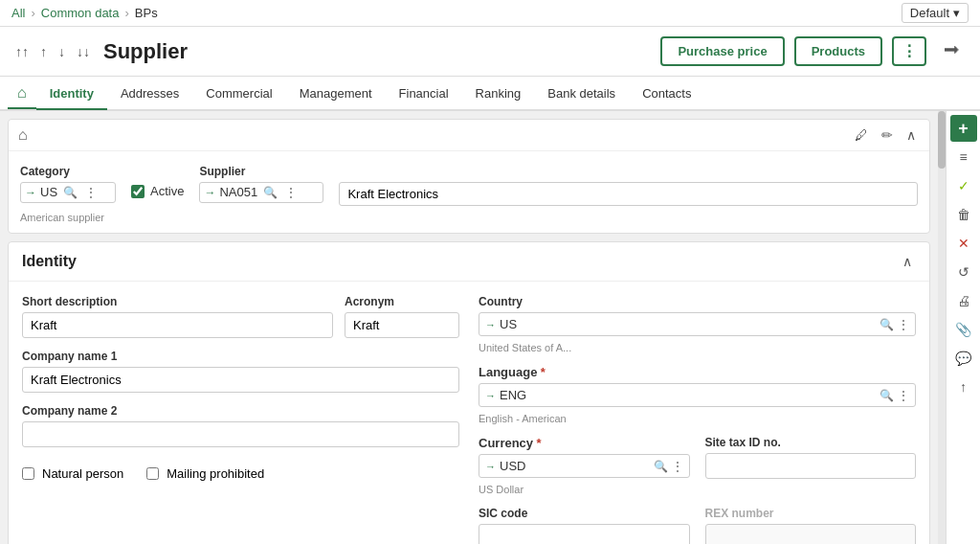  What do you see at coordinates (71, 193) in the screenshot?
I see `category-search-btn: 🔍` at bounding box center [71, 193].